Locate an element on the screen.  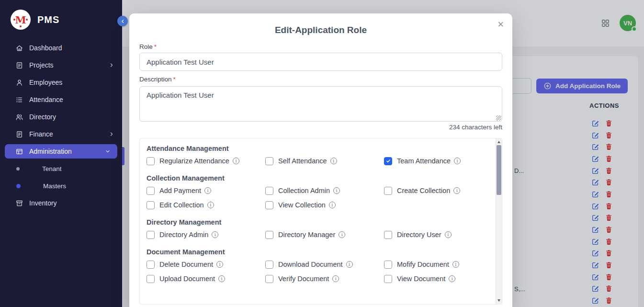
permission-grid: Directory AdminiDirectory ManageriDirect… is located at coordinates (321, 235).